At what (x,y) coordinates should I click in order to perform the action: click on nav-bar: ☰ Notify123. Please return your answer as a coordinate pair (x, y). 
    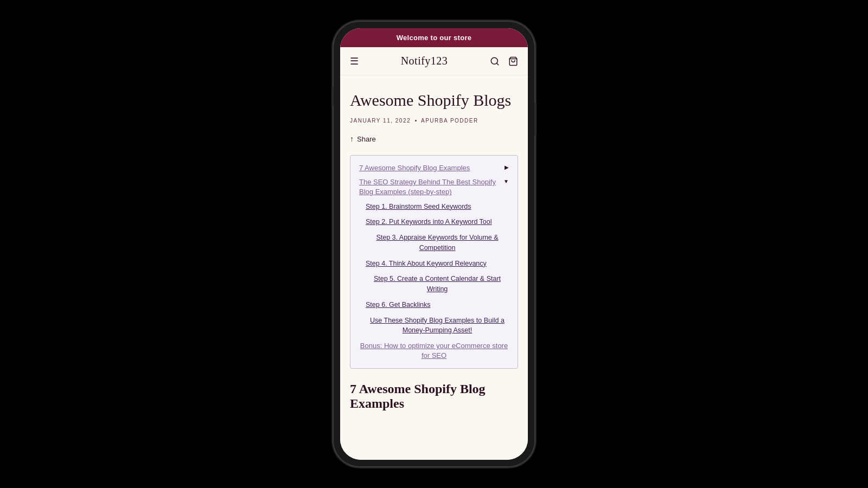
    Looking at the image, I should click on (434, 61).